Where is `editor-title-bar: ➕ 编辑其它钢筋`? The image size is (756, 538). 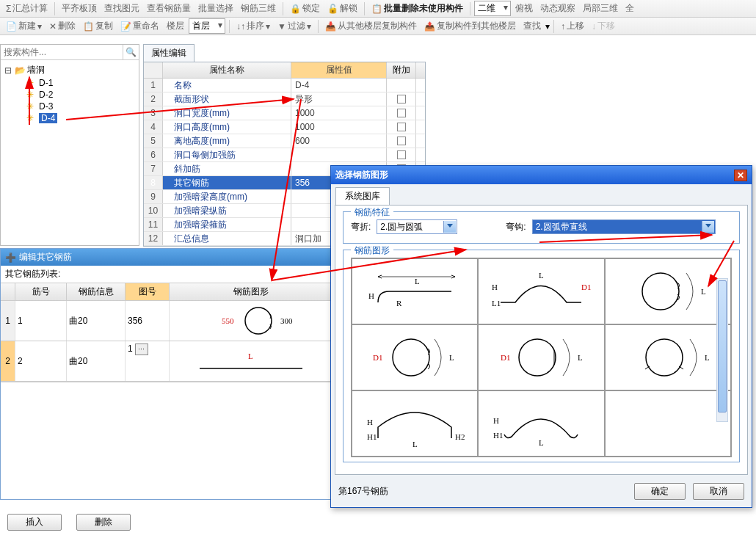
editor-title-bar: ➕ 编辑其它钢筋 is located at coordinates (167, 257).